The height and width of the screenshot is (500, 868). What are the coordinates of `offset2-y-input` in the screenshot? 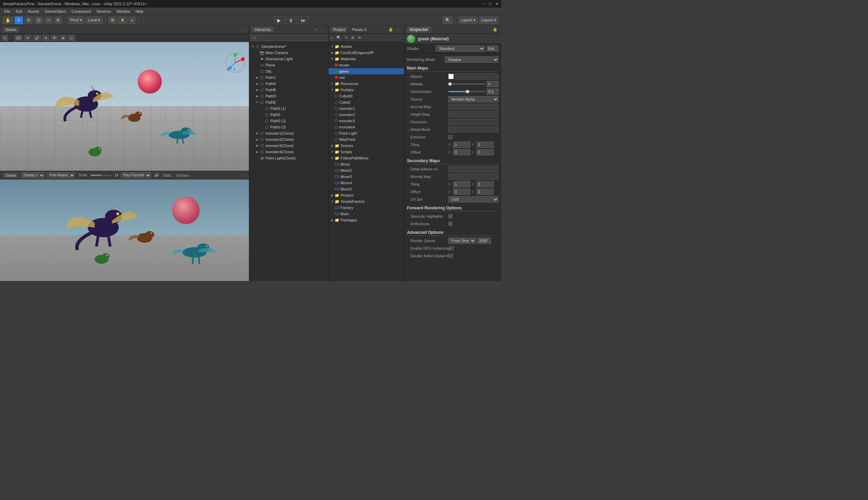 It's located at (485, 192).